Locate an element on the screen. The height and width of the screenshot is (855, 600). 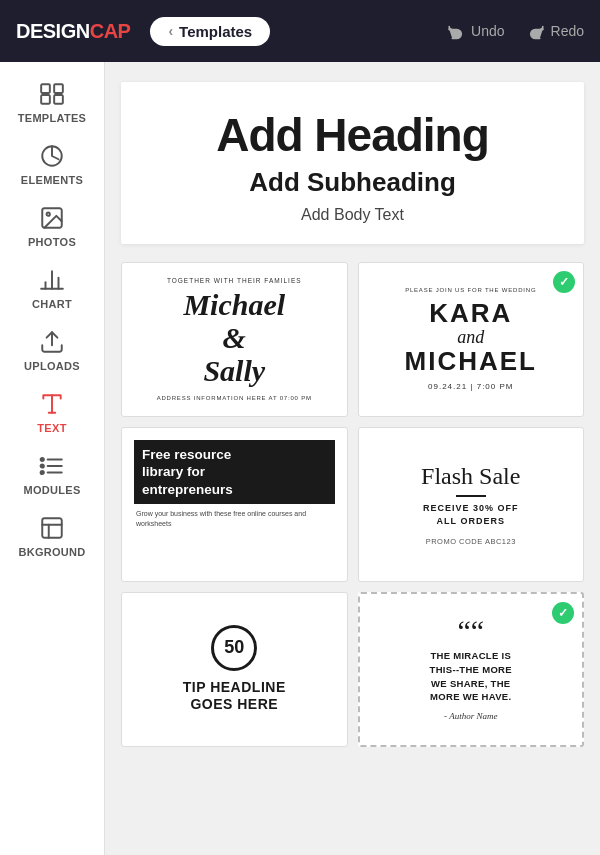
selected-badge is located at coordinates (564, 282).